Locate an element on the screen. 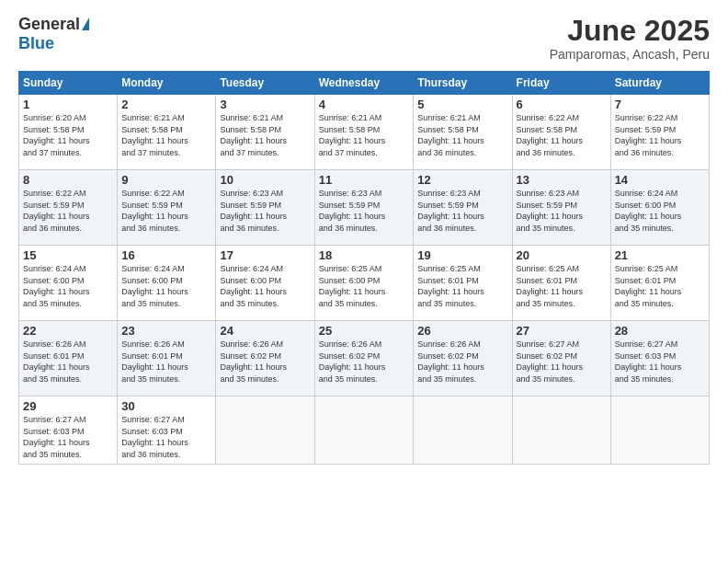 This screenshot has width=728, height=563. day-cell: 4 Sunrise: 6:21 AM Sunset: 5:58 PM Dayli… is located at coordinates (364, 132).